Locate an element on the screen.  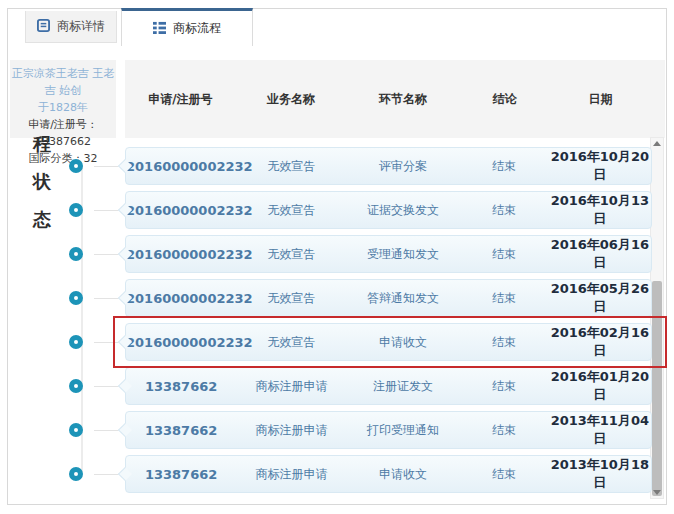
step-name-cell: 注册证发文 is located at coordinates (404, 386).